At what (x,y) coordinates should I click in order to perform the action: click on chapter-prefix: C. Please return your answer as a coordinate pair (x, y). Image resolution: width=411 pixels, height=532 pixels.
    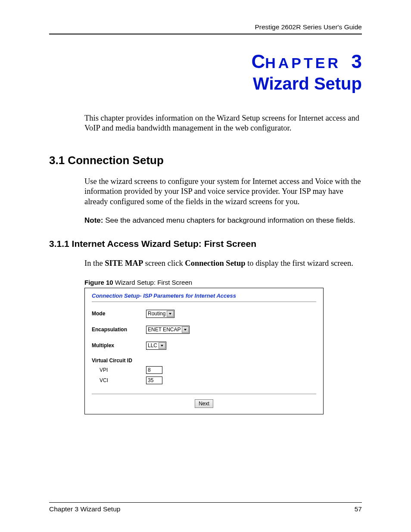
    Looking at the image, I should click on (258, 61).